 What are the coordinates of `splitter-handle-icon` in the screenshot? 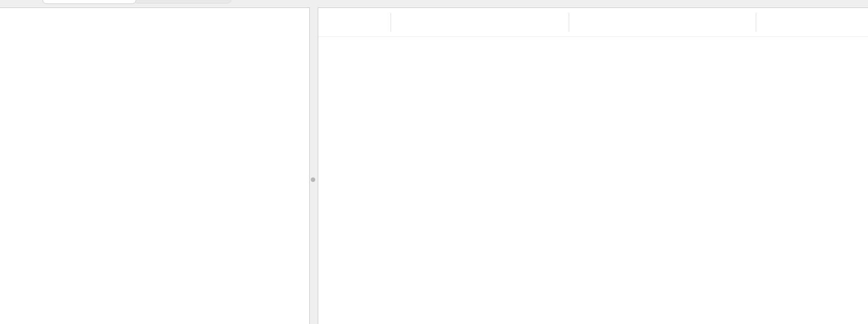 It's located at (313, 179).